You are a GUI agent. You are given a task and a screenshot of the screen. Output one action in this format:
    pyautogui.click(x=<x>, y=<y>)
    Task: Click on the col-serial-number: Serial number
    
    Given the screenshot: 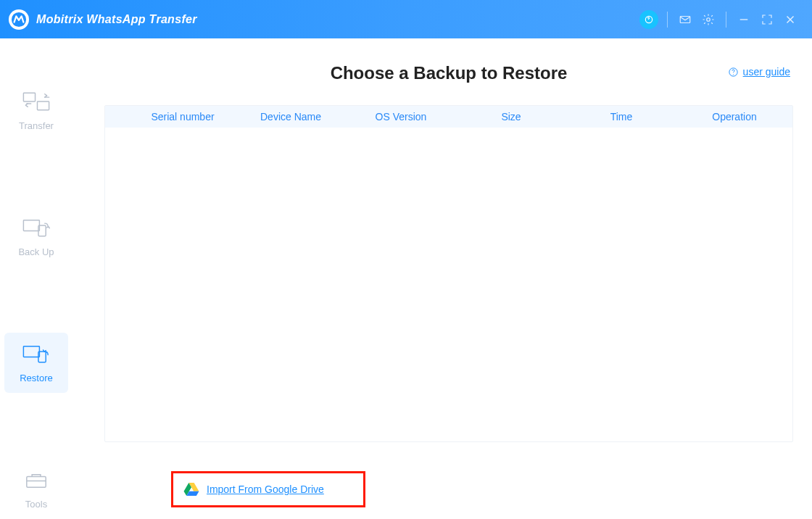 What is the action you would take?
    pyautogui.click(x=183, y=117)
    